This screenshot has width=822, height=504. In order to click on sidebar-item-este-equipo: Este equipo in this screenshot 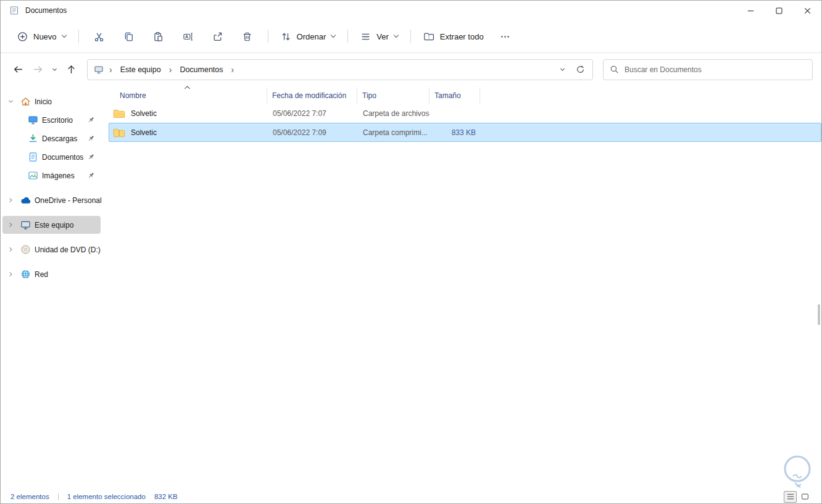, I will do `click(52, 225)`.